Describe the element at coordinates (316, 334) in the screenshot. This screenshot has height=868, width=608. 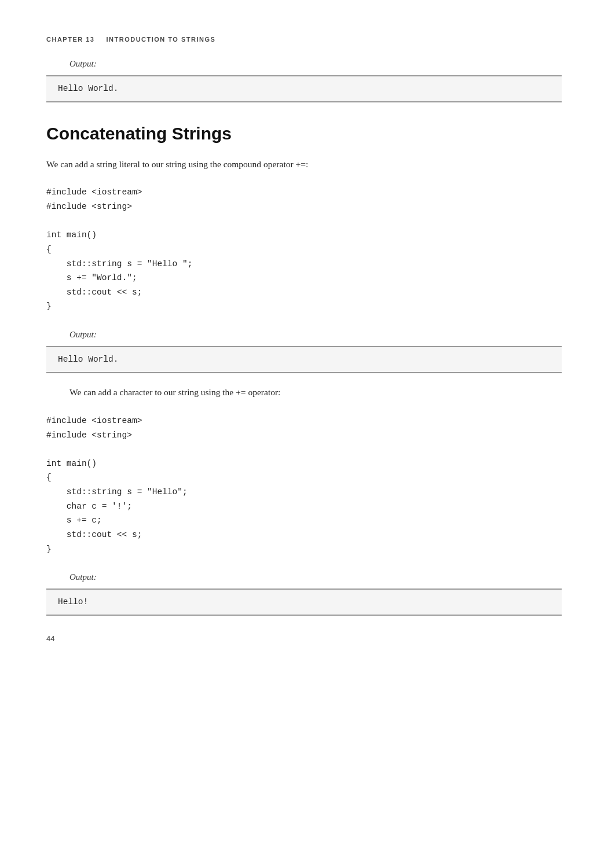
I see `output-label-1: Output:` at that location.